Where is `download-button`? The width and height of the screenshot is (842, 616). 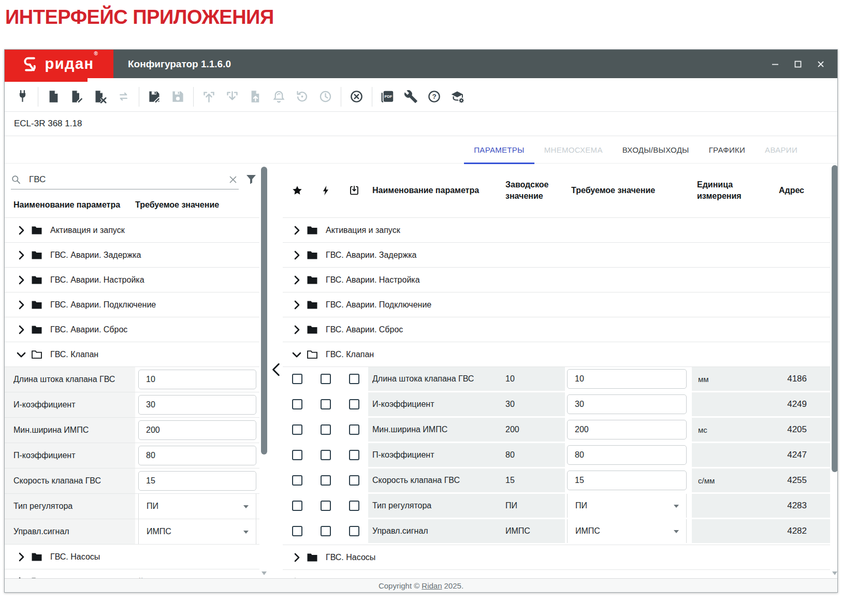 download-button is located at coordinates (232, 97).